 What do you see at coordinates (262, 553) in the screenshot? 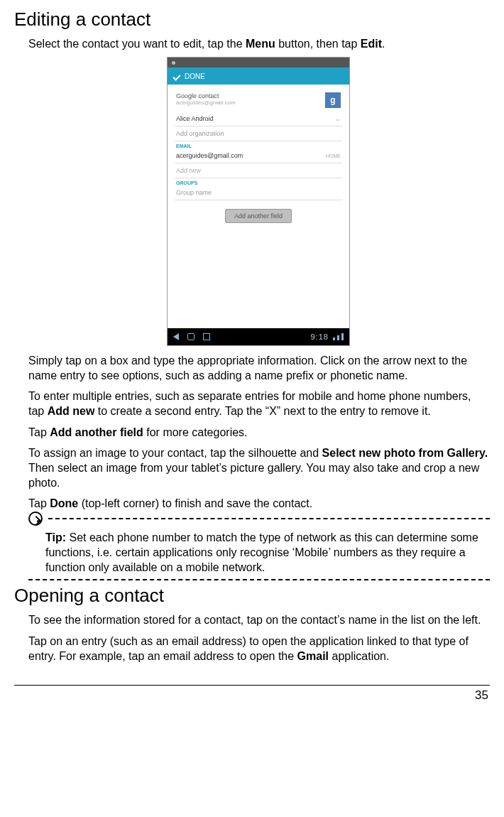
I see `tip-body: Set each phone number to match the type …` at bounding box center [262, 553].